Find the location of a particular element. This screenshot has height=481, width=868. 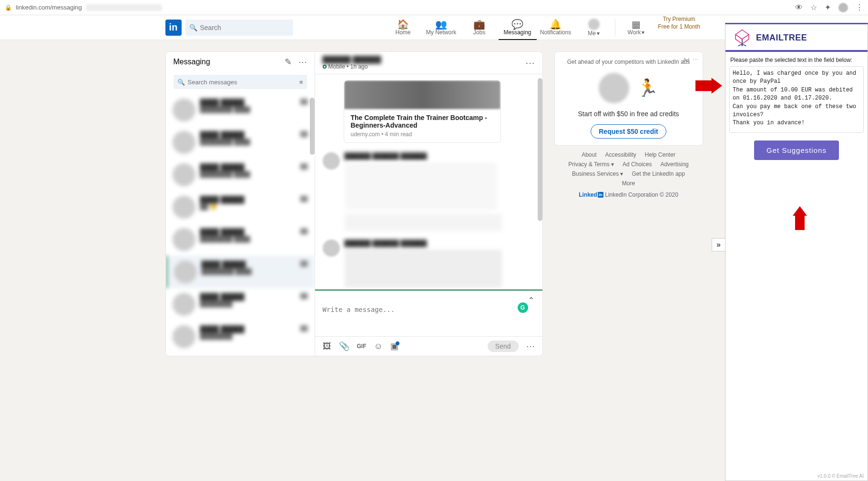

gif-button: GIF is located at coordinates (362, 346).